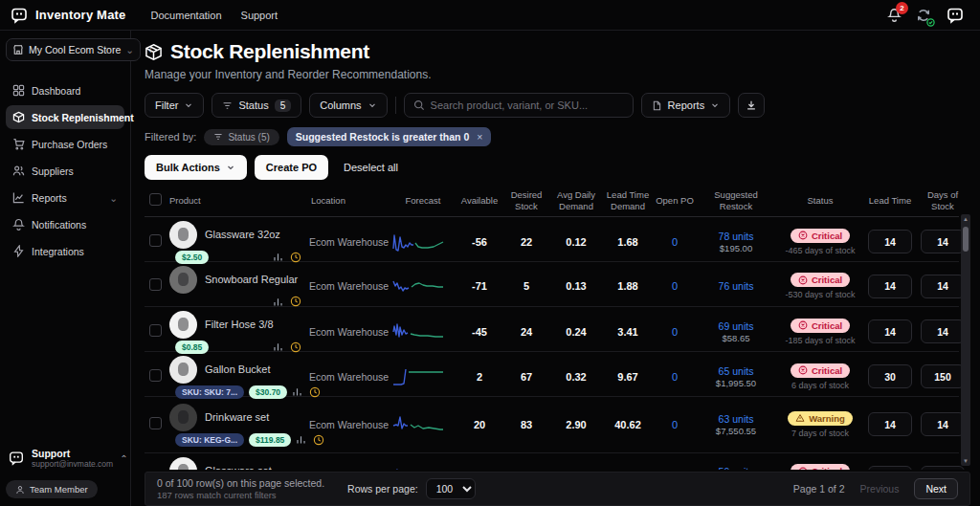 This screenshot has height=506, width=980. I want to click on spark-history-line, so click(400, 423).